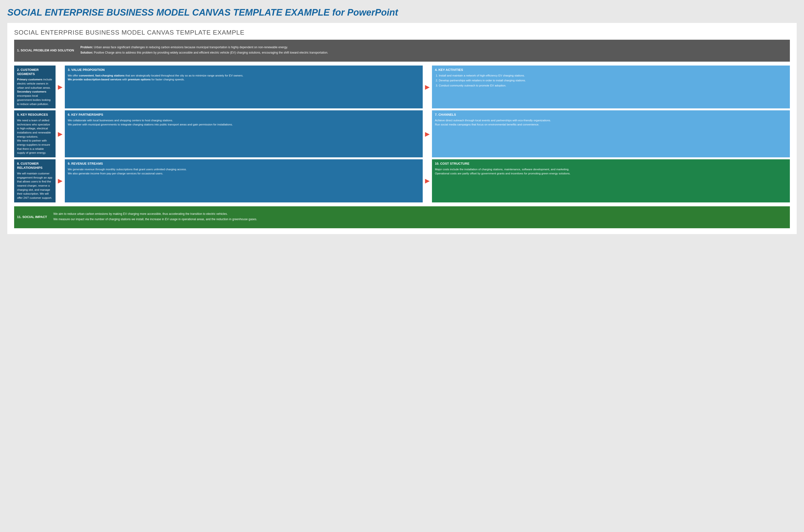 Image resolution: width=804 pixels, height=532 pixels. What do you see at coordinates (35, 115) in the screenshot?
I see `key-resources-label: 5. KEY RESOURCES` at bounding box center [35, 115].